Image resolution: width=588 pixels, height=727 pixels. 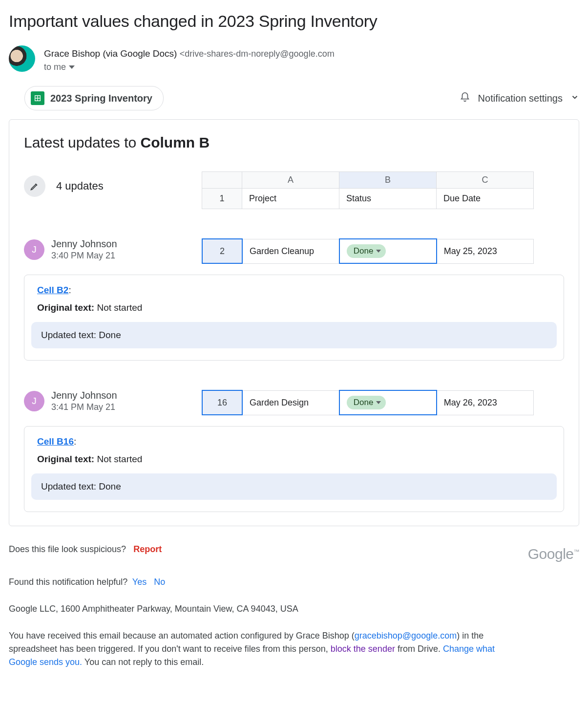 I want to click on report-link: Report, so click(x=147, y=549).